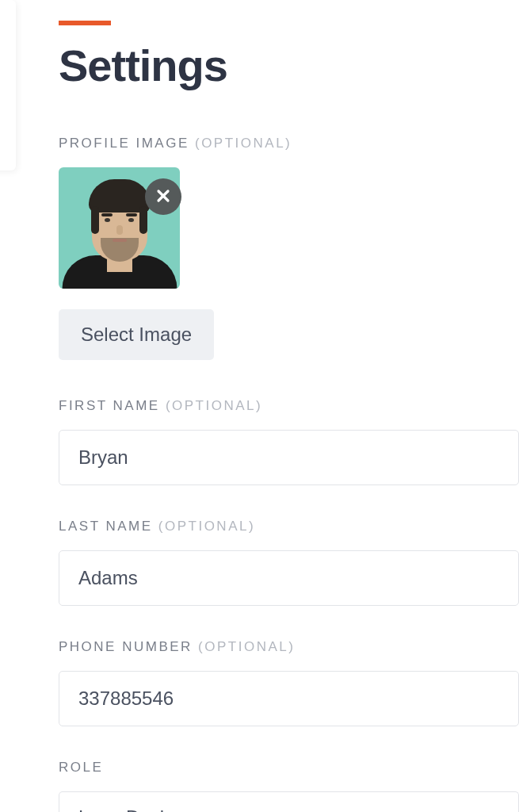 The height and width of the screenshot is (812, 519). Describe the element at coordinates (288, 786) in the screenshot. I see `role-field: ROLE Logo Design` at that location.